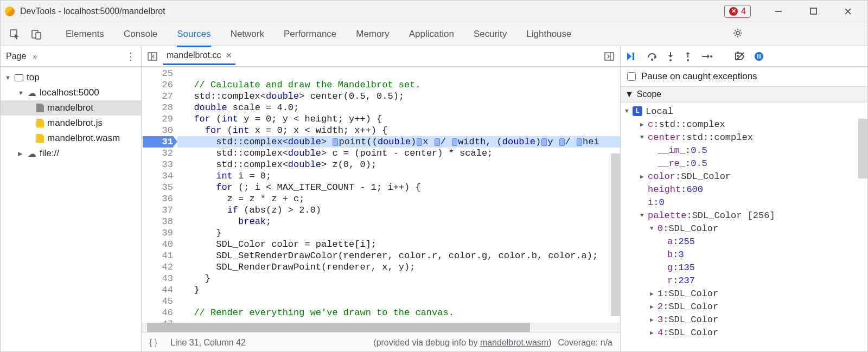  What do you see at coordinates (399, 107) in the screenshot?
I see `code-line: double scale = 4.0;` at bounding box center [399, 107].